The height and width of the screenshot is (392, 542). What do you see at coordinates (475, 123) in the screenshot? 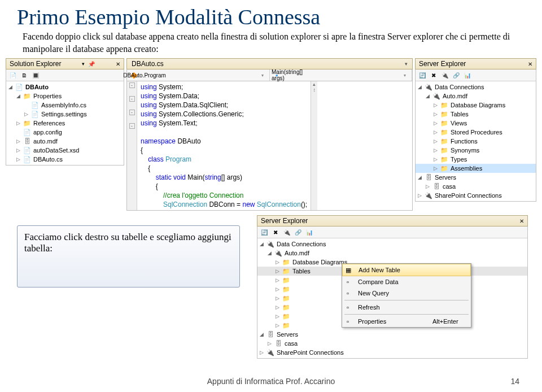
I see `tree-item: 📁Views` at bounding box center [475, 123].